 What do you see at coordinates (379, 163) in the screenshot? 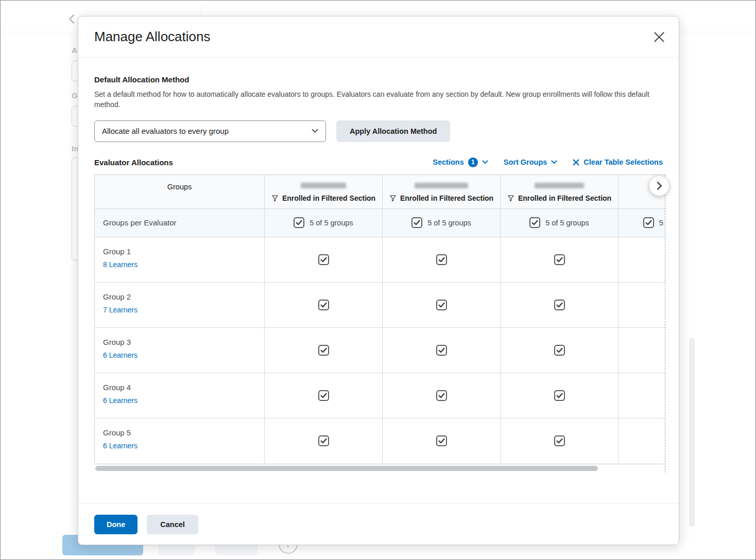
I see `evaluator-allocations-header-row: Evaluator Allocations Sections 1 Sort Gr…` at bounding box center [379, 163].